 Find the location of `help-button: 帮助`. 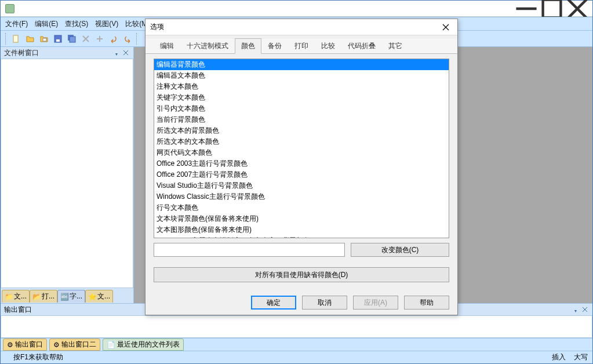

help-button: 帮助 is located at coordinates (427, 303).